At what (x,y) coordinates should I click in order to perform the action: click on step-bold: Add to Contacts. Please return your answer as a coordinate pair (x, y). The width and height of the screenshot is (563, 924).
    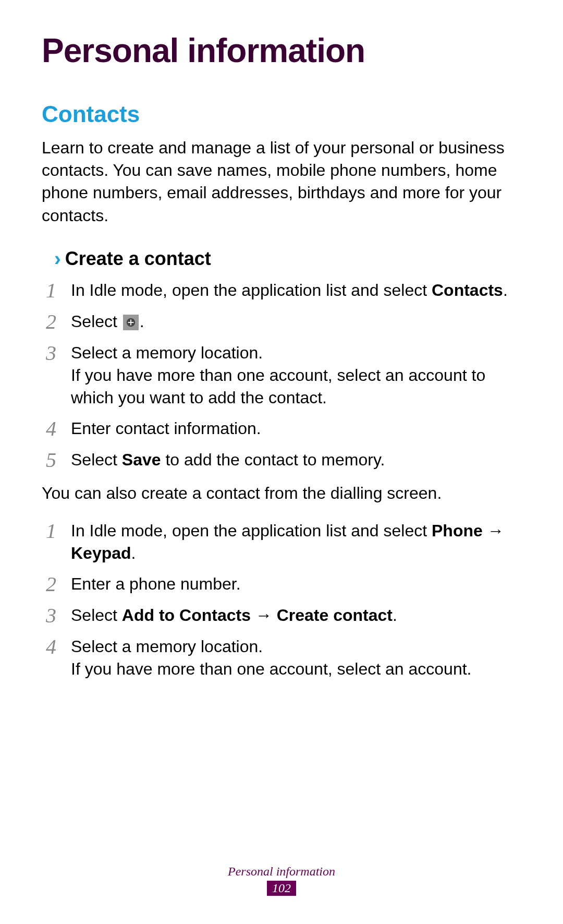
    Looking at the image, I should click on (187, 615).